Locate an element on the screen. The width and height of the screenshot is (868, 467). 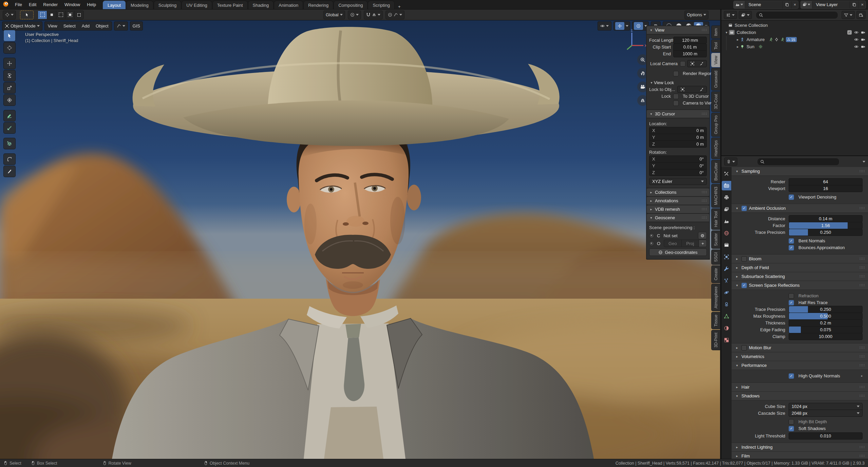
tab-texture-properties is located at coordinates (727, 340).